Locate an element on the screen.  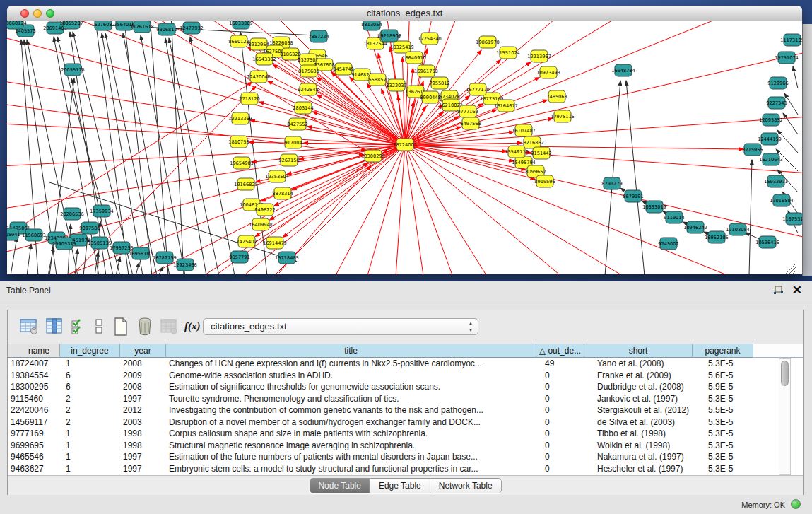
graph-node: 15905315 is located at coordinates (64, 243).